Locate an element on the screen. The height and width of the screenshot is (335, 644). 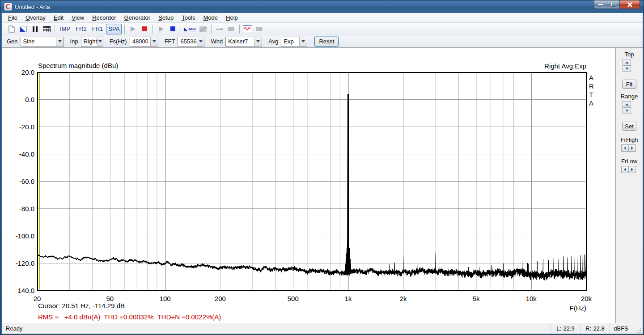
record-icon is located at coordinates (145, 29).